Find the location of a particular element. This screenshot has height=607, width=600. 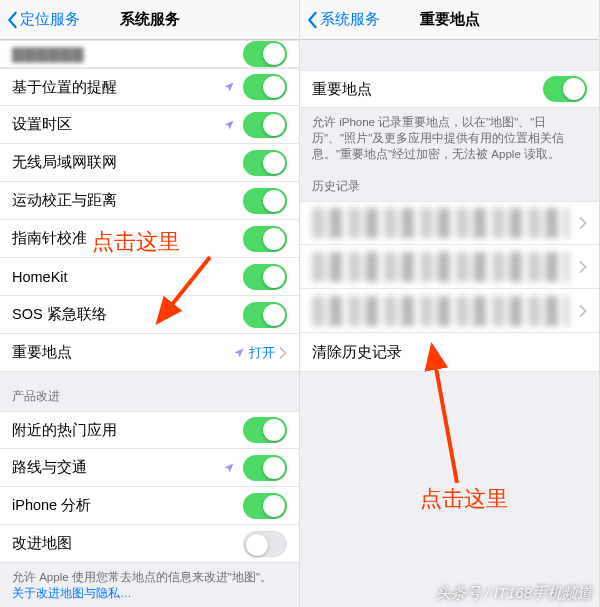

row-label: HomeKit is located at coordinates (40, 277).